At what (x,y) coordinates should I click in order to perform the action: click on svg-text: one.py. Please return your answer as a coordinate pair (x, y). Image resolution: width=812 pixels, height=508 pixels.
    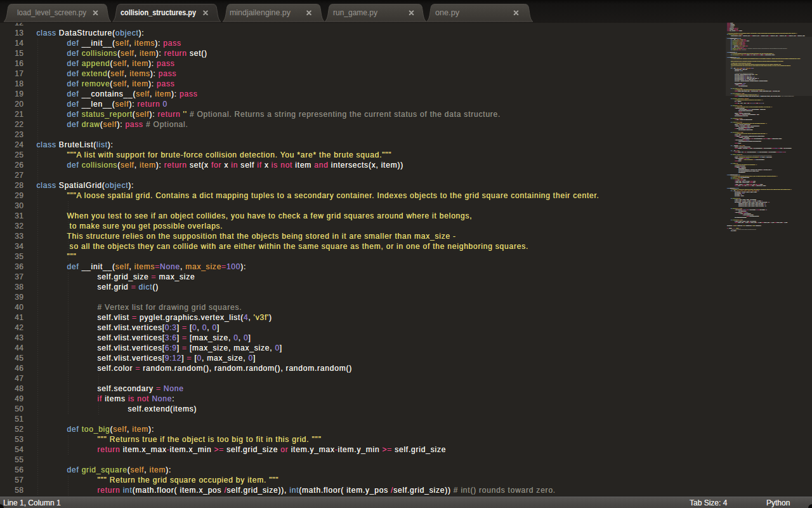
    Looking at the image, I should click on (447, 13).